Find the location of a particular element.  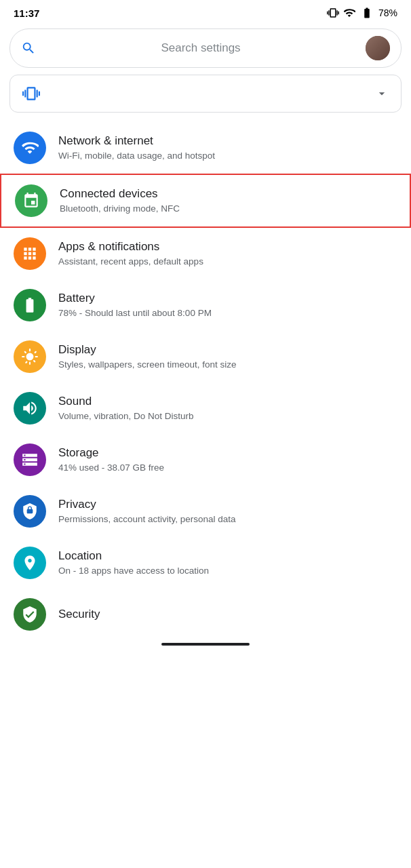

location-subtitle: On - 18 apps have access to location is located at coordinates (134, 571).